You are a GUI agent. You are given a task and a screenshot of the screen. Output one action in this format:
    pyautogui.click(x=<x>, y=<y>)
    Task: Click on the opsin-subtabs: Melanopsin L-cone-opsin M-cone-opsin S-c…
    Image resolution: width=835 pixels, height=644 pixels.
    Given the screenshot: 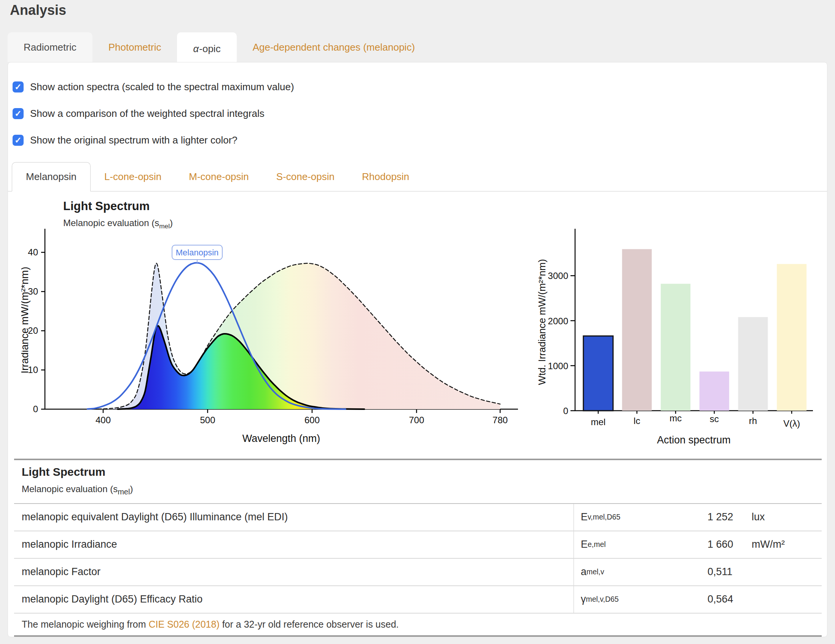 What is the action you would take?
    pyautogui.click(x=418, y=177)
    